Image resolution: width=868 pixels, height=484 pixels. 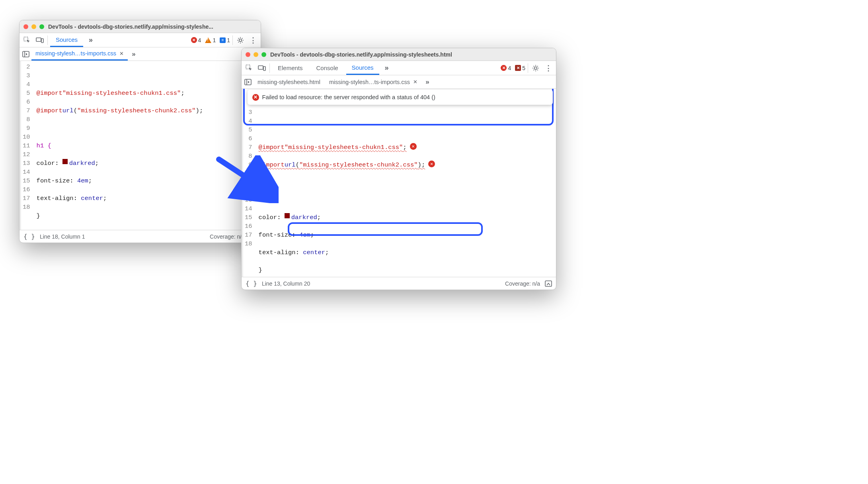 I want to click on info-icon: ≡, so click(x=223, y=40).